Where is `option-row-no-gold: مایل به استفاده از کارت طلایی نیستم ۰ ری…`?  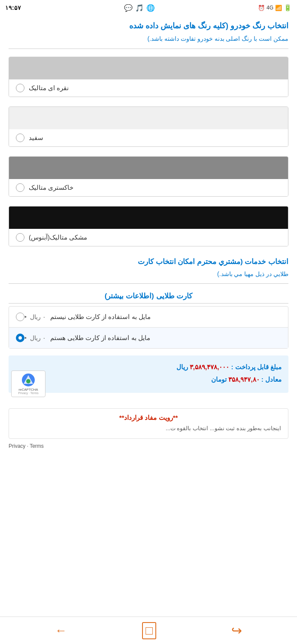 option-row-no-gold: مایل به استفاده از کارت طلایی نیستم ۰ ری… is located at coordinates (148, 317).